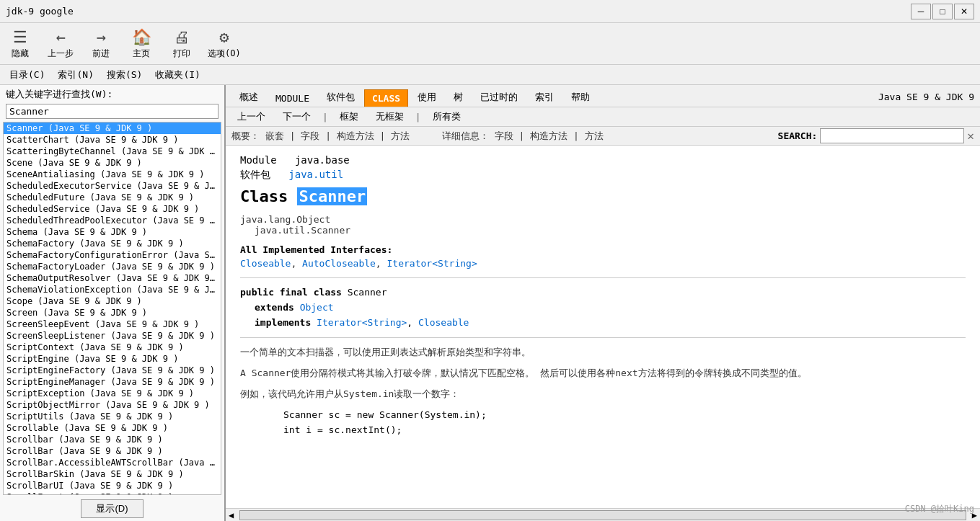  Describe the element at coordinates (603, 515) in the screenshot. I see `bottom-scrollbar: ◀ ▶` at that location.